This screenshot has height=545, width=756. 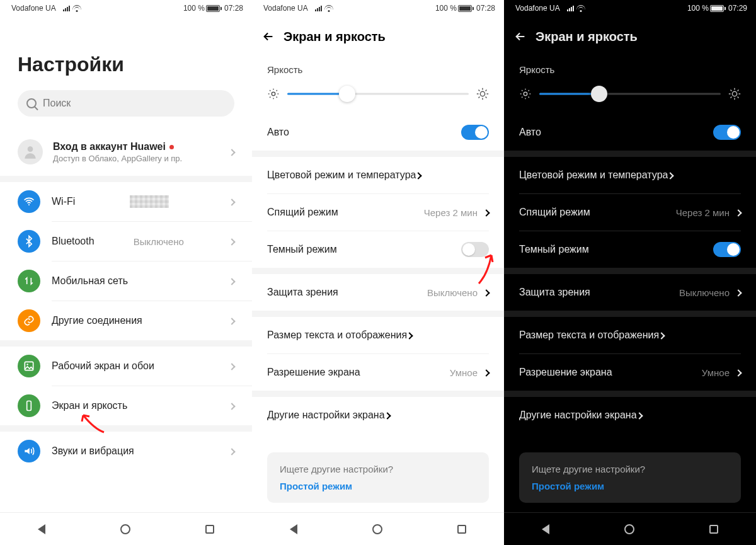 What do you see at coordinates (126, 241) in the screenshot?
I see `bluetooth-row: Bluetooth Выключено` at bounding box center [126, 241].